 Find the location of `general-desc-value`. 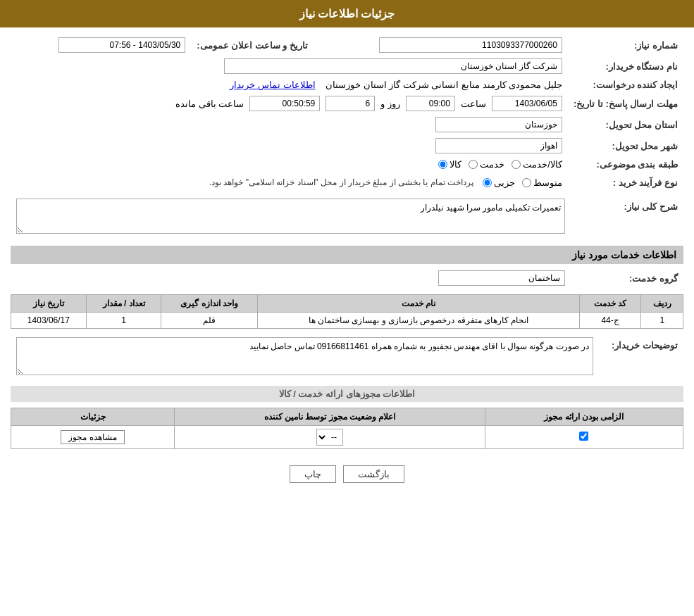

general-desc-value is located at coordinates (290, 217).